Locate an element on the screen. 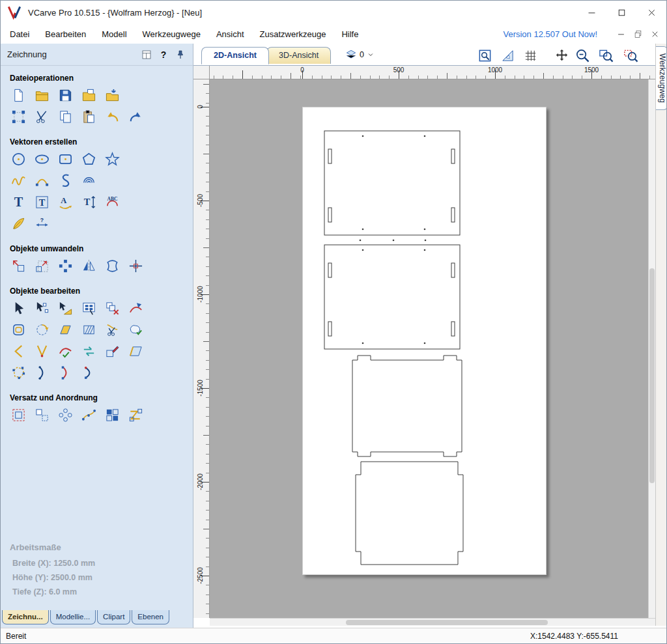 The image size is (667, 644). arc-tool-icon is located at coordinates (42, 181).